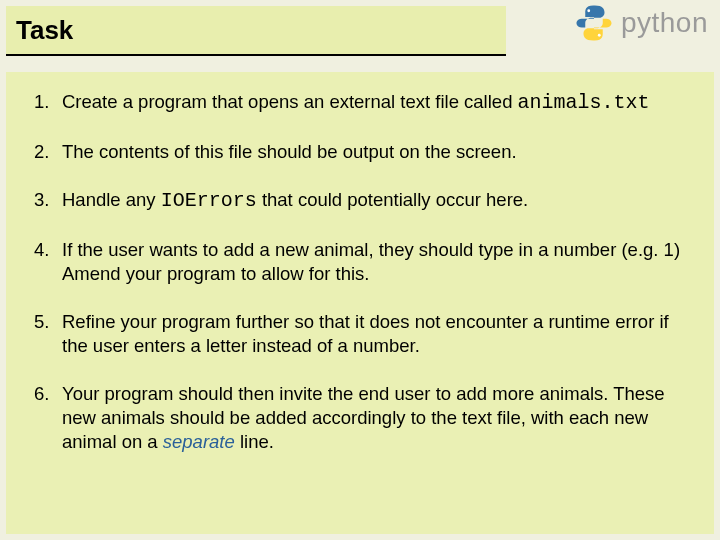 This screenshot has height=540, width=720. Describe the element at coordinates (664, 23) in the screenshot. I see `logo-text: python` at that location.